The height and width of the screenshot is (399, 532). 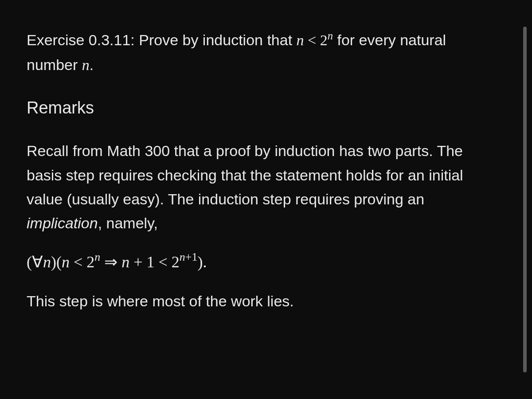 What do you see at coordinates (257, 301) in the screenshot?
I see `closing-paragraph: This step is where most of the work lies…` at bounding box center [257, 301].